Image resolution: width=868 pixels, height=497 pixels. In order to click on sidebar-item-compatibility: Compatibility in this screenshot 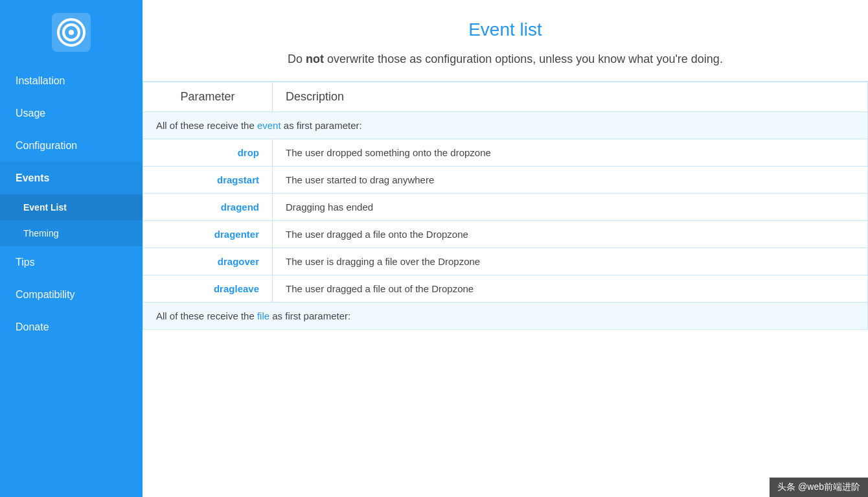, I will do `click(71, 295)`.